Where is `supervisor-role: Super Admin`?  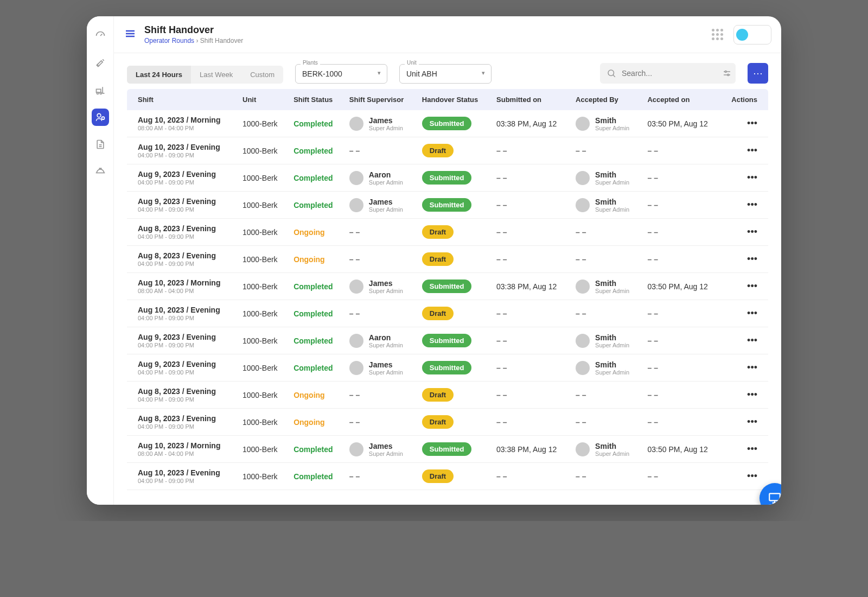 supervisor-role: Super Admin is located at coordinates (386, 182).